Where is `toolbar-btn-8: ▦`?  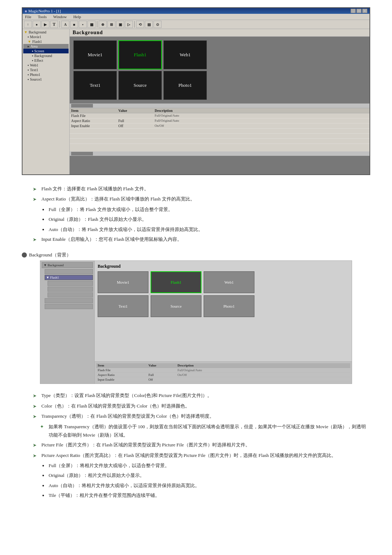
toolbar-btn-8: ▦ is located at coordinates (91, 24).